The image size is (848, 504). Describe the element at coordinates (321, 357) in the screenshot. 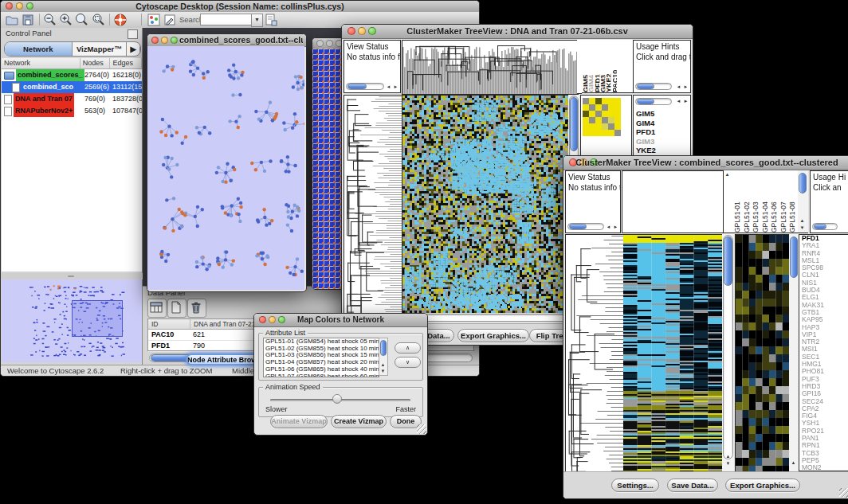

I see `attribute-list: GPL51-01 (GSM854) heat shock 05 minGPL51…` at that location.